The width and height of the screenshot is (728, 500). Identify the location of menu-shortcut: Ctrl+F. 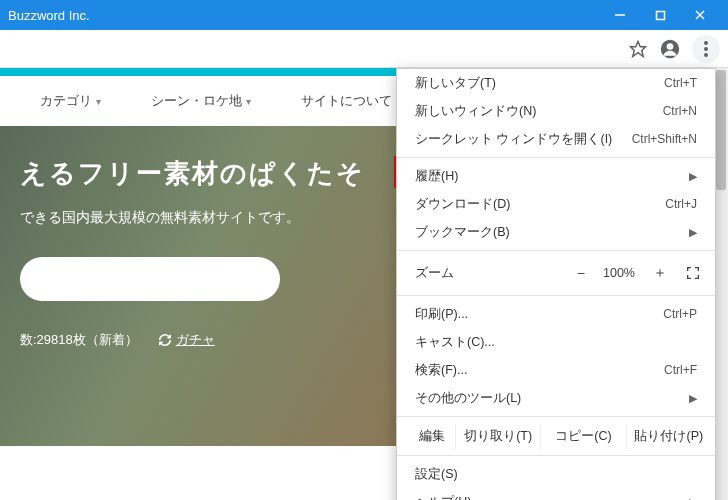
(680, 370).